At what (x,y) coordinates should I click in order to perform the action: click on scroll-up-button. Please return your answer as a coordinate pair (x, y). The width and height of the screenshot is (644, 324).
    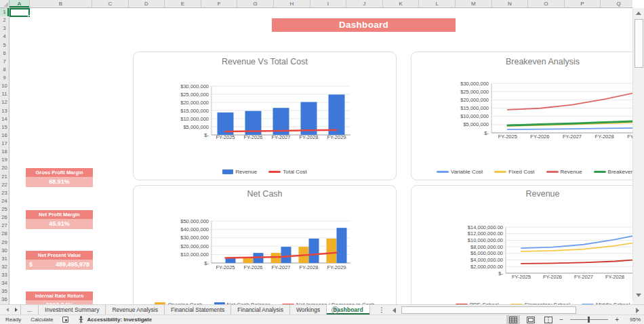
    Looking at the image, I should click on (639, 14).